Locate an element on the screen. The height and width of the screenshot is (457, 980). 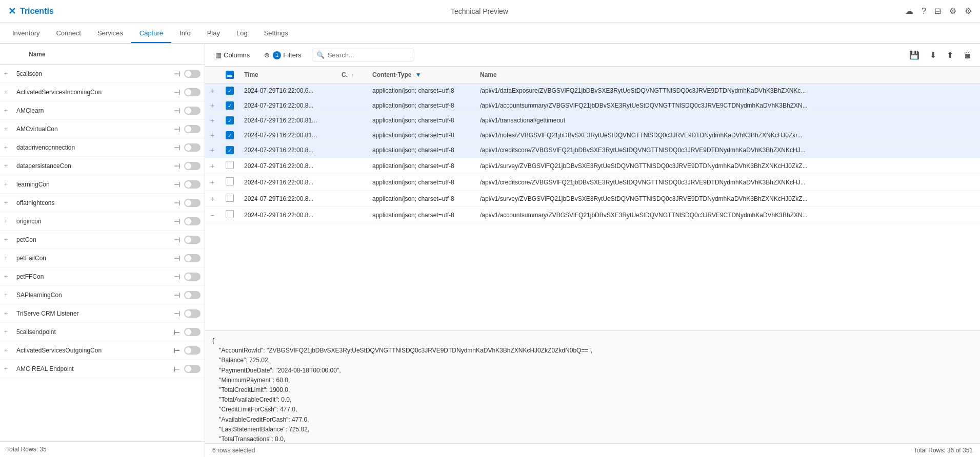
sidebar-item: + TriServe CRM Listener ⊣ is located at coordinates (103, 314).